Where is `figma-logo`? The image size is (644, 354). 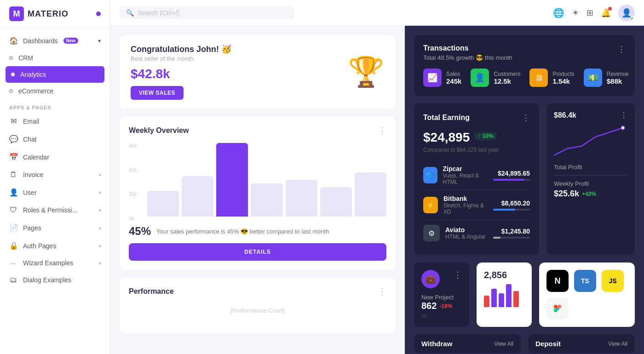
figma-logo is located at coordinates (558, 308).